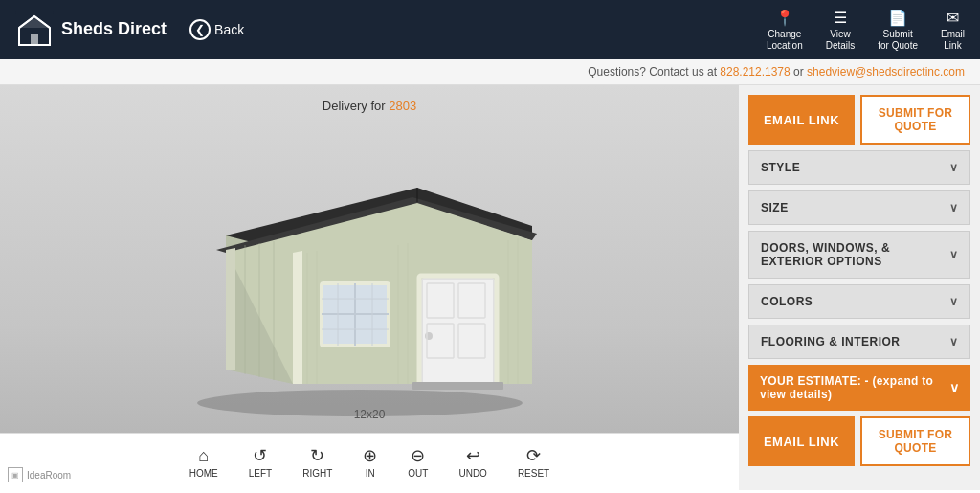 Image resolution: width=980 pixels, height=493 pixels. Describe the element at coordinates (318, 456) in the screenshot. I see `rotate-right-icon: ↻` at that location.